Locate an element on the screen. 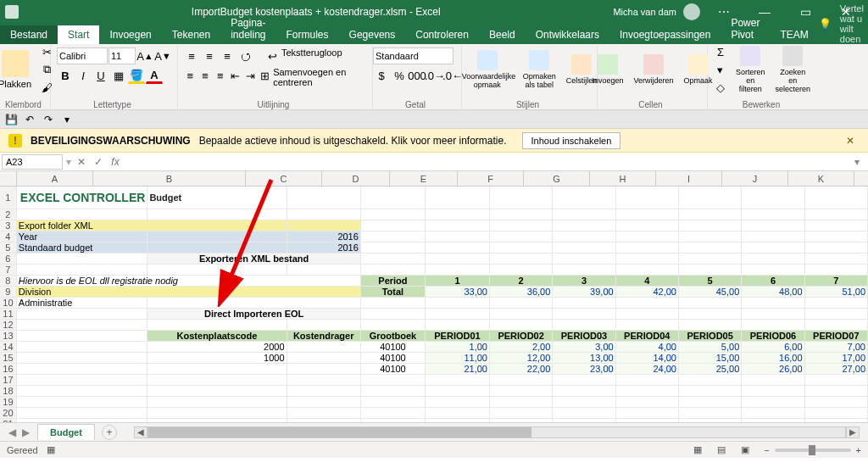 Image resolution: width=868 pixels, height=468 pixels. align-top-button: ≡ is located at coordinates (192, 56).